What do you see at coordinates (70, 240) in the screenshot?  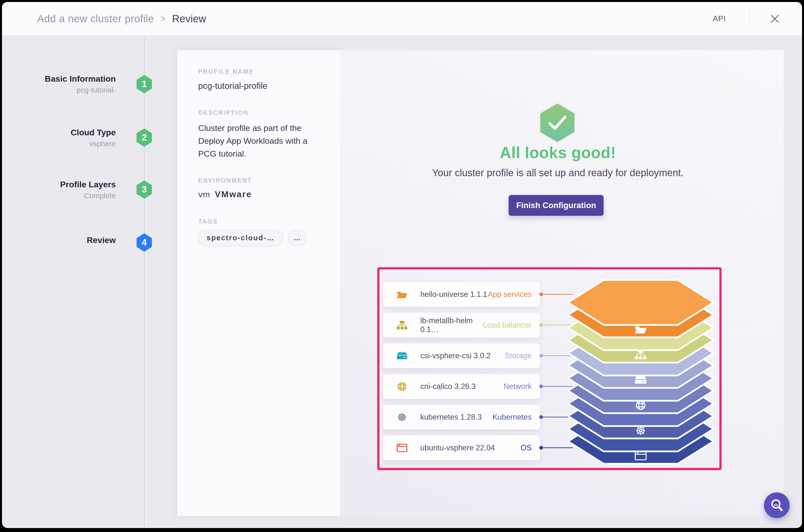 I see `sidebar-step-review: Review` at bounding box center [70, 240].